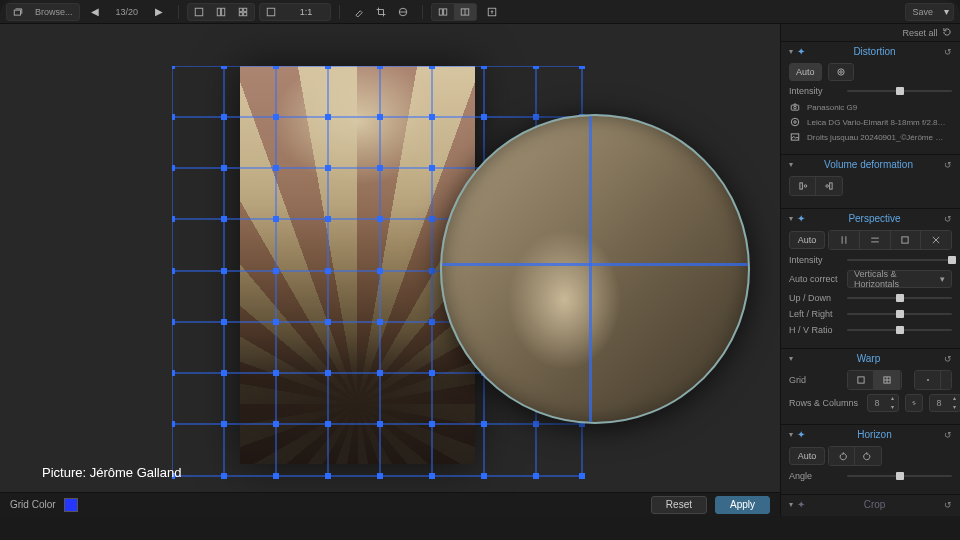  What do you see at coordinates (844, 240) in the screenshot?
I see `perspective-verticals-button` at bounding box center [844, 240].